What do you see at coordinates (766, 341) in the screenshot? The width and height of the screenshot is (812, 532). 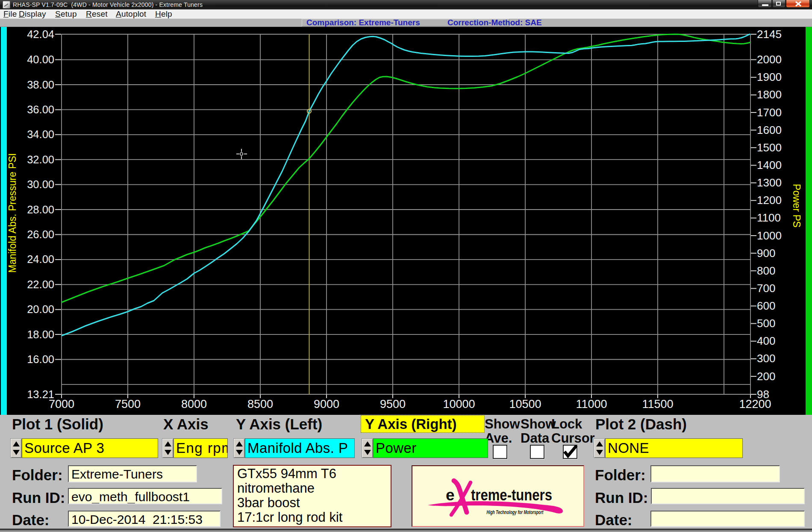 I see `svg-text: 400` at bounding box center [766, 341].